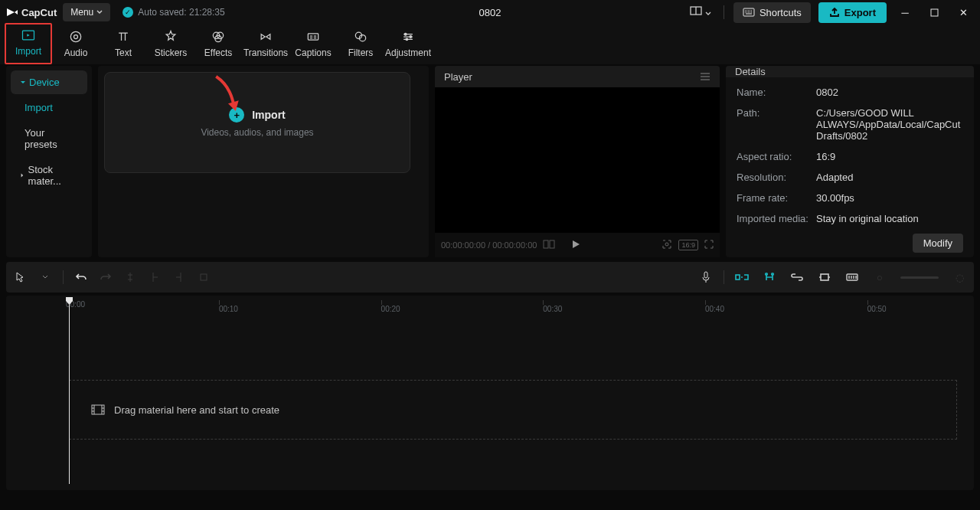  What do you see at coordinates (266, 37) in the screenshot?
I see `transitions-icon` at bounding box center [266, 37].